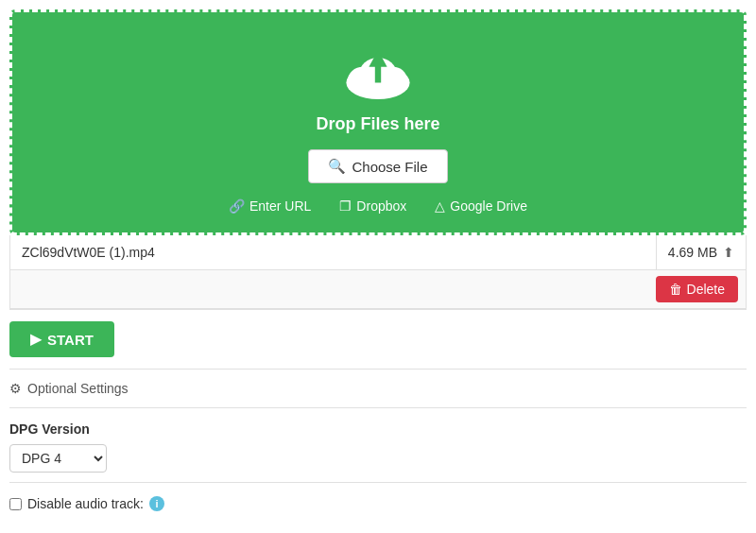 The width and height of the screenshot is (756, 533). Describe the element at coordinates (481, 206) in the screenshot. I see `google-drive-link: △ Google Drive` at that location.